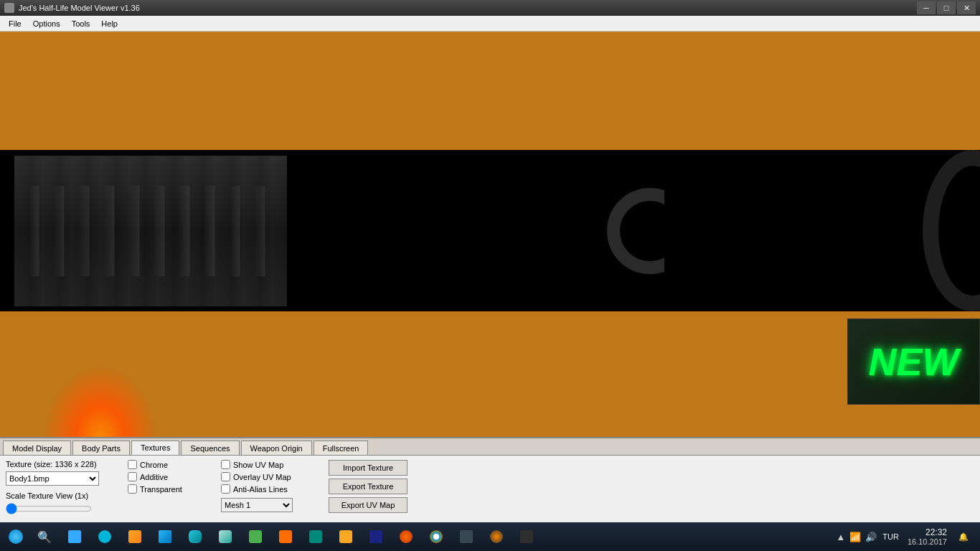 The height and width of the screenshot is (551, 980). I want to click on taskbar-mail, so click(165, 537).